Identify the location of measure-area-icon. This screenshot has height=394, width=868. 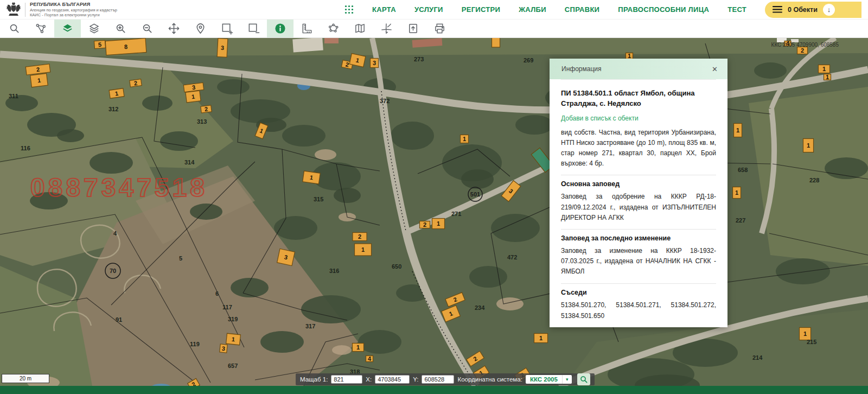
(333, 28).